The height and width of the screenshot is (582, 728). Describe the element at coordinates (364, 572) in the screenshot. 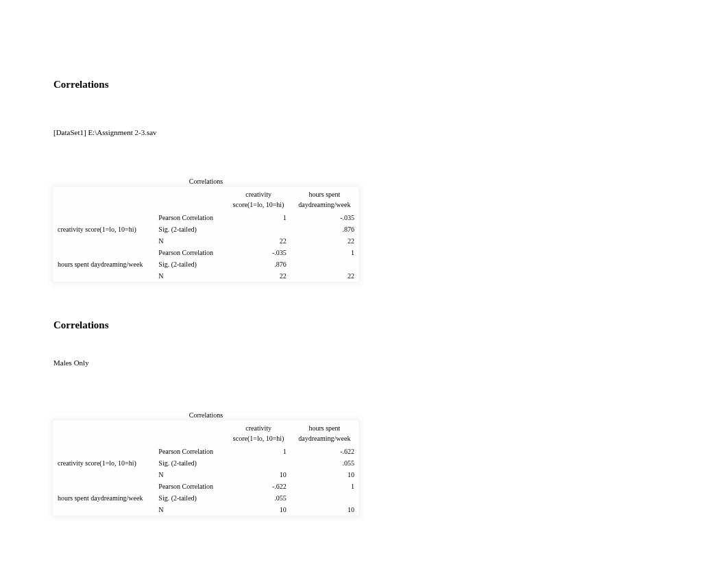

I see `bottom-fade` at that location.